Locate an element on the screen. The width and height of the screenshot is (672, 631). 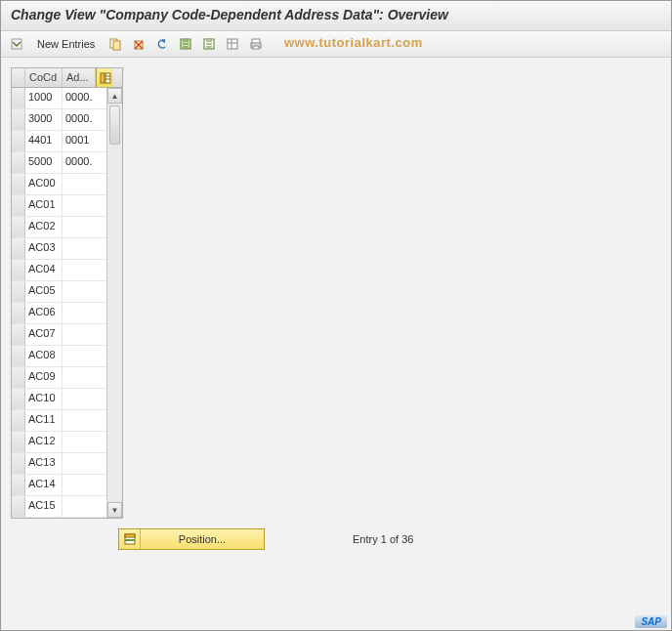
cell-cocd: AC11 is located at coordinates (44, 420).